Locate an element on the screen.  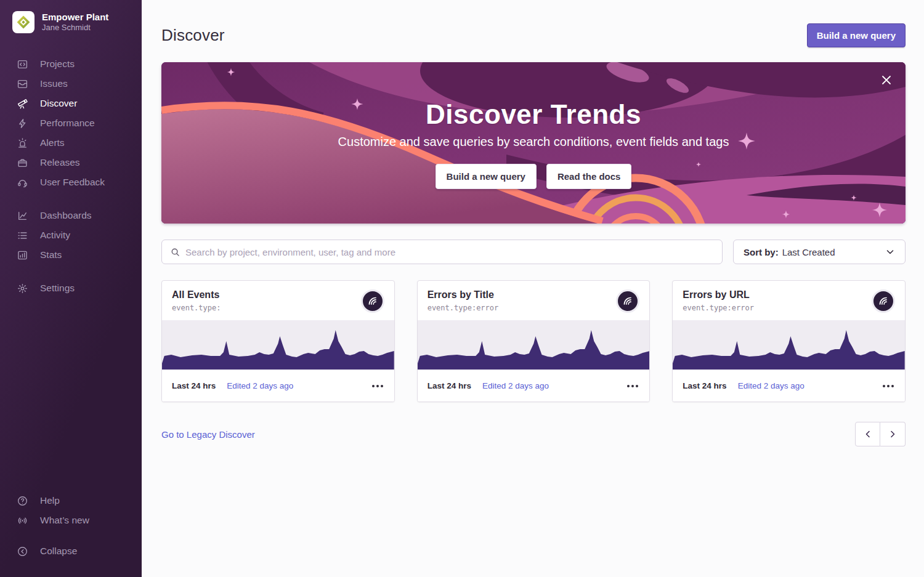
edited-timestamp: Edited 2 days ago is located at coordinates (516, 385).